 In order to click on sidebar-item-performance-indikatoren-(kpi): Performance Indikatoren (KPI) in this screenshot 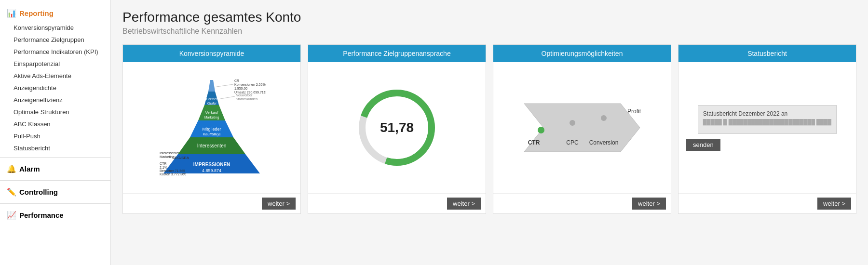, I will do `click(55, 52)`.